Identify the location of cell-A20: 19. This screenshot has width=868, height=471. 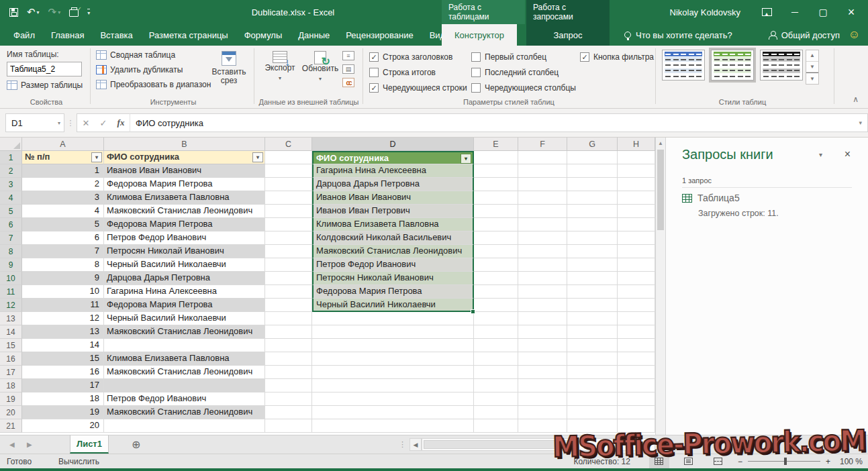
(63, 413).